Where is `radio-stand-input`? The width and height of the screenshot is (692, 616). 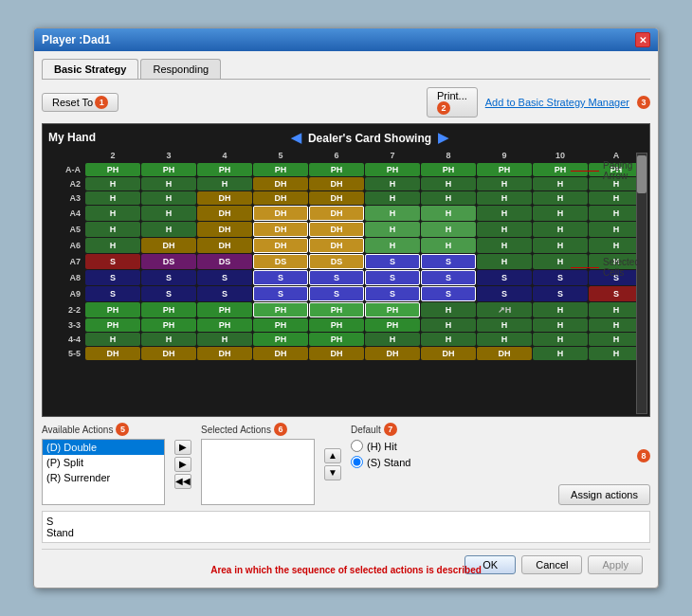 radio-stand-input is located at coordinates (356, 462).